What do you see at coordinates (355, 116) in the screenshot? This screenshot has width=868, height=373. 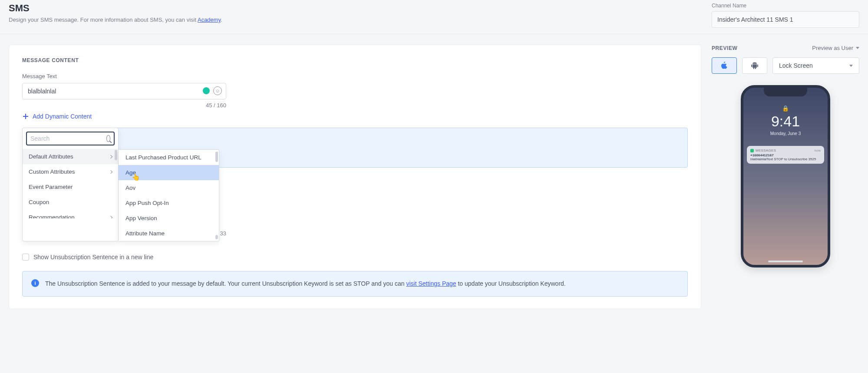 I see `add-dynamic-content-button: Add Dynamic Content` at bounding box center [355, 116].